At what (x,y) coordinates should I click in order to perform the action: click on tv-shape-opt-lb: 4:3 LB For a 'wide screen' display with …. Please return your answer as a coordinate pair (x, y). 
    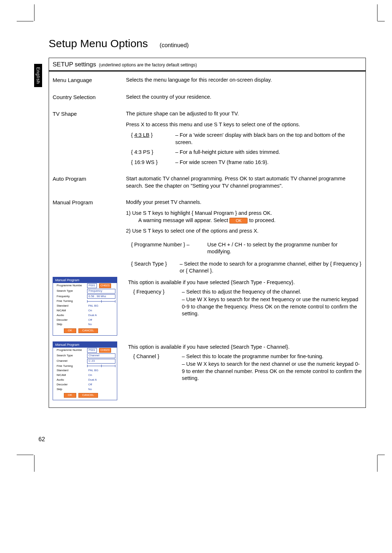
    Looking at the image, I should click on (244, 139).